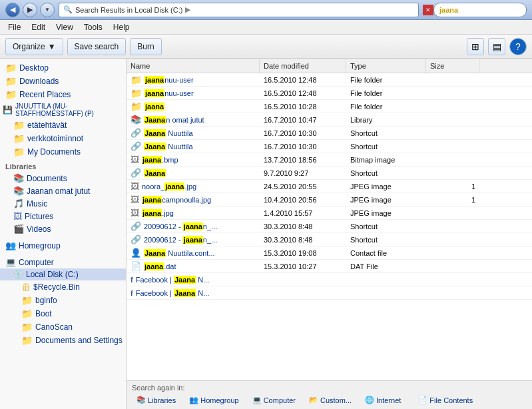 This screenshot has height=409, width=532. Describe the element at coordinates (303, 187) in the screenshot. I see `file-date: 24.5.2010 20:55` at that location.